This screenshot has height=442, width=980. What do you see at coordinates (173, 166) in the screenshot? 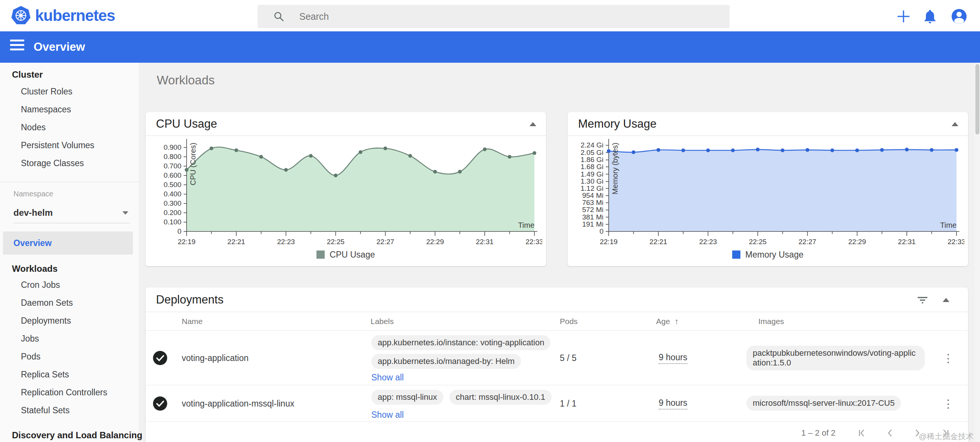
I see `svg-text: 0.700` at bounding box center [173, 166].